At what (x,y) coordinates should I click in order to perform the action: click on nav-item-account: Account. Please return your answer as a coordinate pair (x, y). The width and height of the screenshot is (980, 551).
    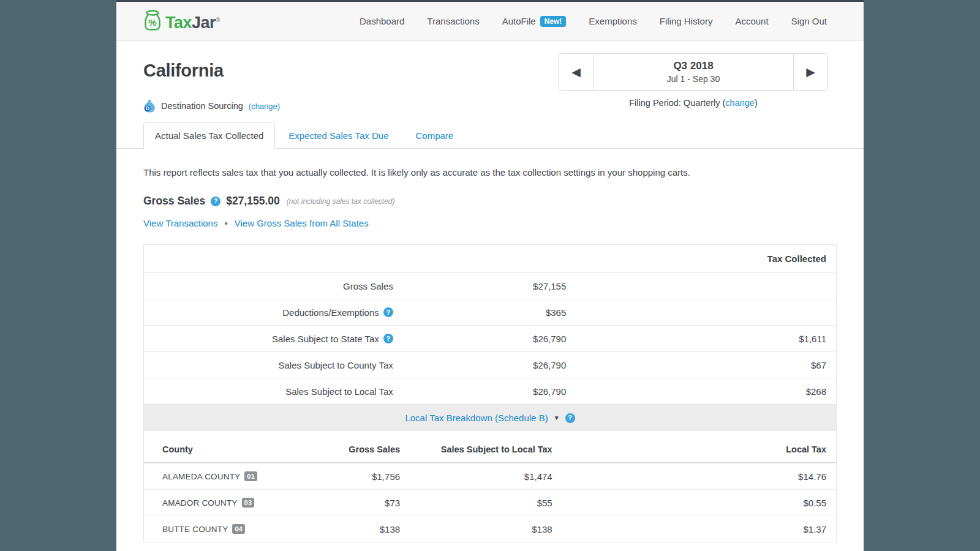
    Looking at the image, I should click on (752, 21).